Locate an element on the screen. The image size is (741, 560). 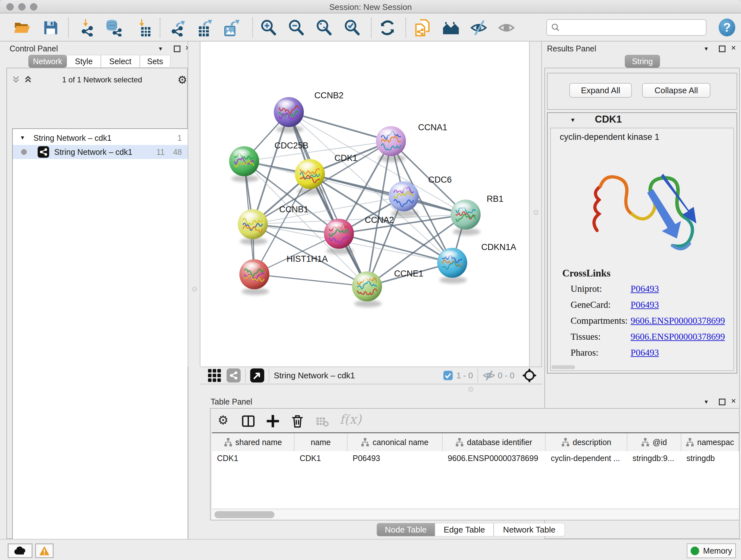
tab-select: Select is located at coordinates (120, 61).